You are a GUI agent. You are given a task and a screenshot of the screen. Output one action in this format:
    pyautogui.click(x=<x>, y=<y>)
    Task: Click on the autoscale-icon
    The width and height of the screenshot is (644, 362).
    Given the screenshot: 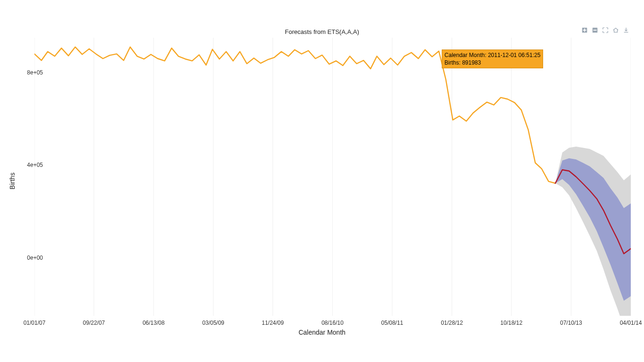 What is the action you would take?
    pyautogui.click(x=605, y=30)
    